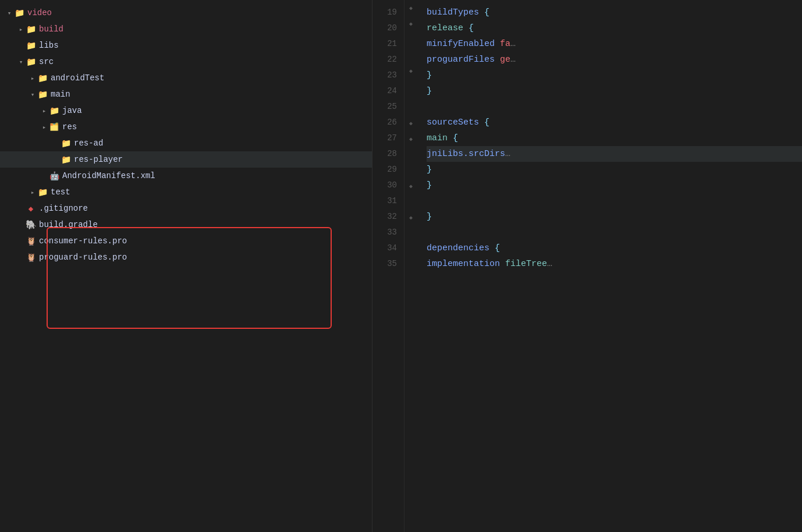 This screenshot has height=532, width=802. Describe the element at coordinates (33, 94) in the screenshot. I see `arrow-main` at that location.